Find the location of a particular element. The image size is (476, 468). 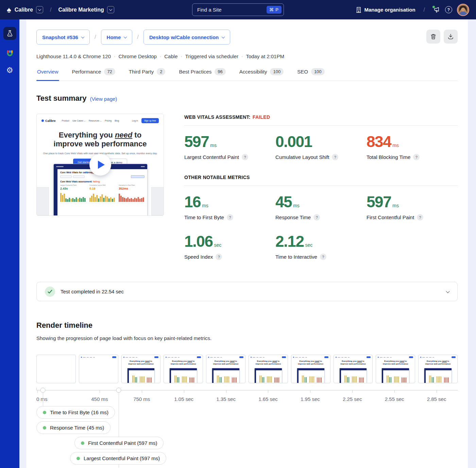

tab-accessibility: Accessibility100 is located at coordinates (261, 74).